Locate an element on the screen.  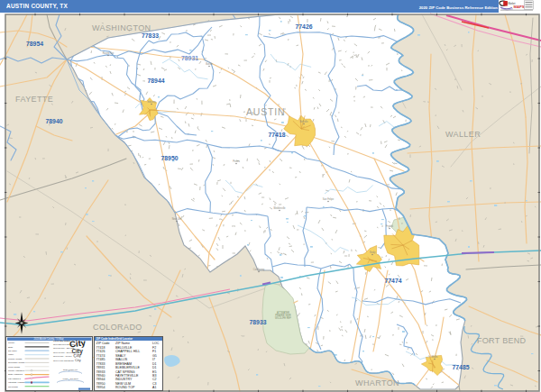
svg-text: Cities and Towns is located at coordinates (61, 341).